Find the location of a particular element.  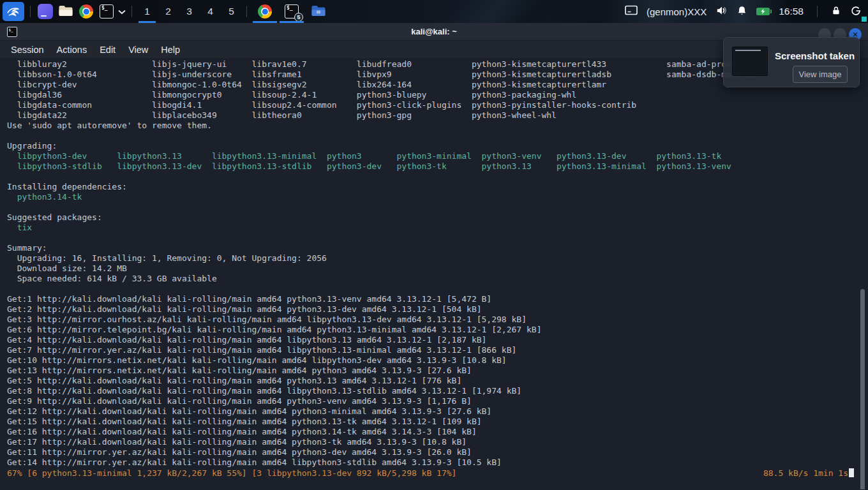

terminal-line: Get:1 http://kali.download/kali kali-rol… is located at coordinates (434, 299).